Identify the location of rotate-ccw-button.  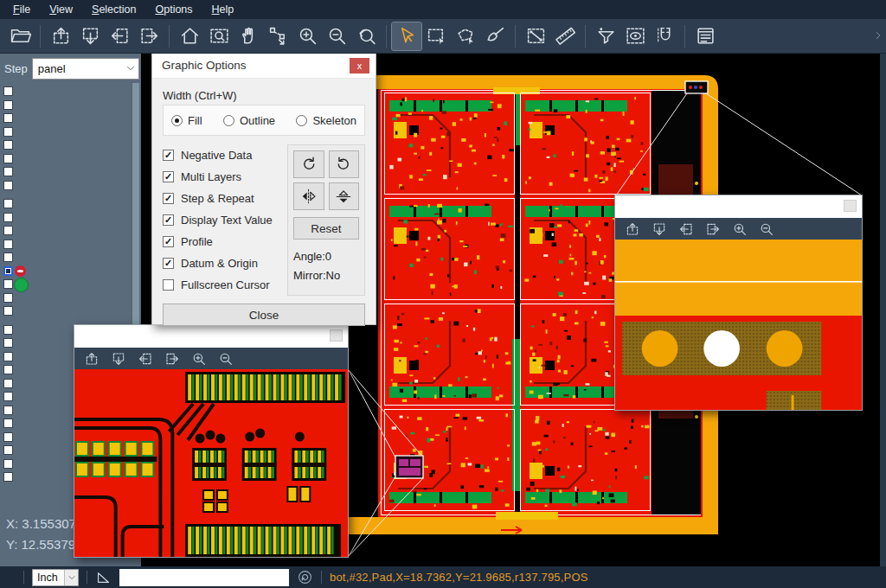
(344, 164).